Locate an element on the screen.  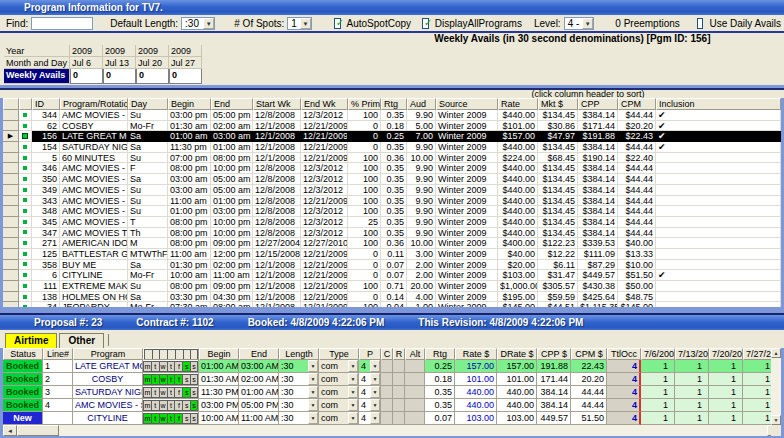
column-header-aud: Aud is located at coordinates (422, 104).